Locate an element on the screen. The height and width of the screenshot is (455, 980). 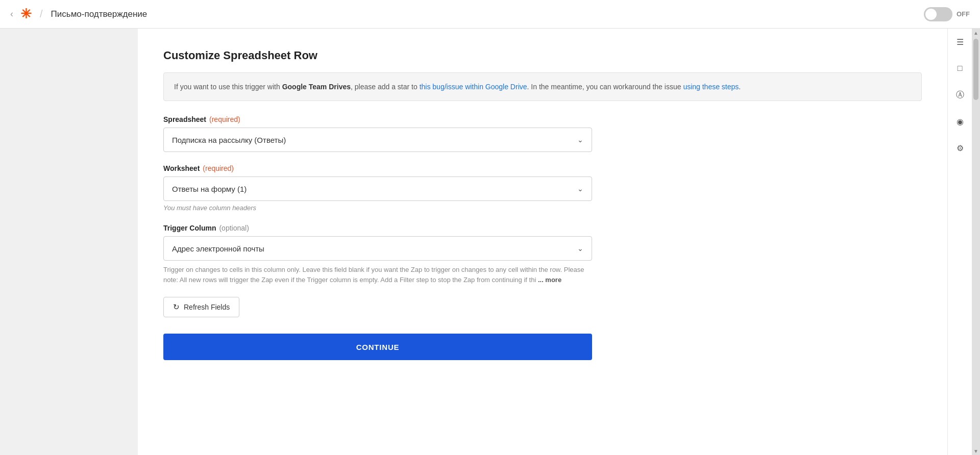
refresh-icon: ↻ is located at coordinates (177, 307).